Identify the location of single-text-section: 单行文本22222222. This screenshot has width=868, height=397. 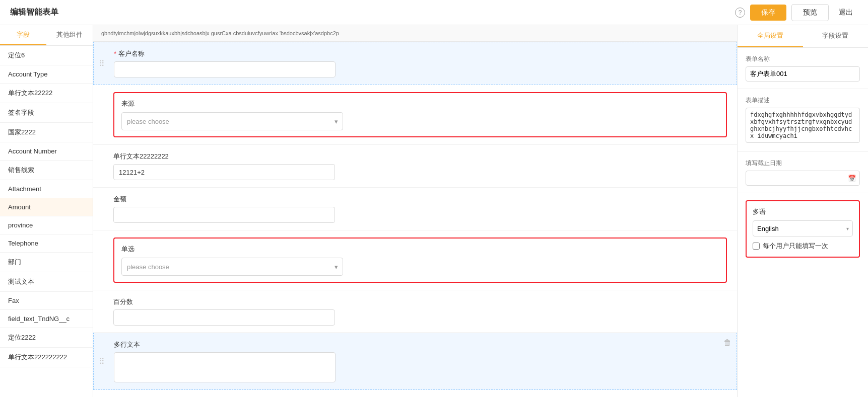
(415, 166).